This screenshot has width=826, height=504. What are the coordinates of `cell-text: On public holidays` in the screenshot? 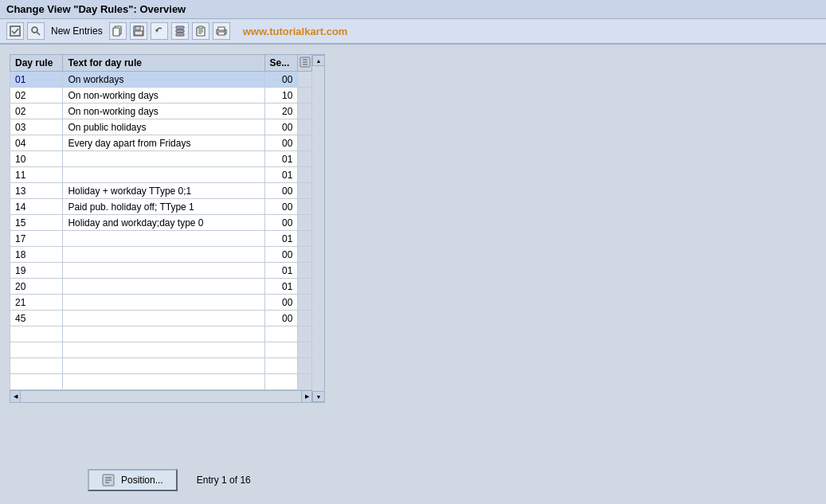 It's located at (164, 127).